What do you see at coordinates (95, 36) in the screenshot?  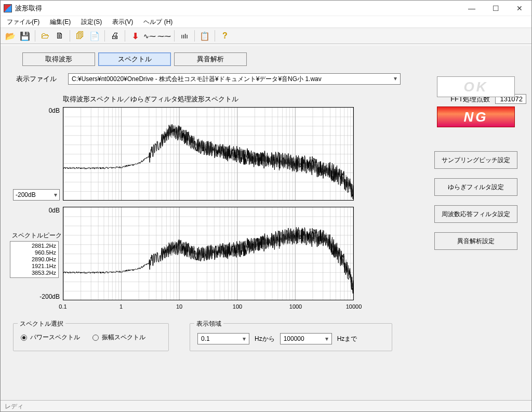 I see `paste-icon: 📄` at bounding box center [95, 36].